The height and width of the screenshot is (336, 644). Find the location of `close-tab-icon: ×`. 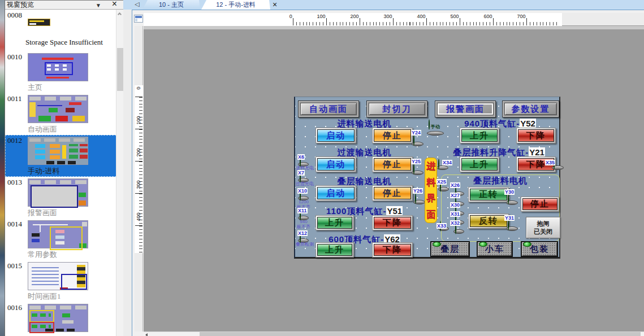

close-tab-icon: × is located at coordinates (275, 5).